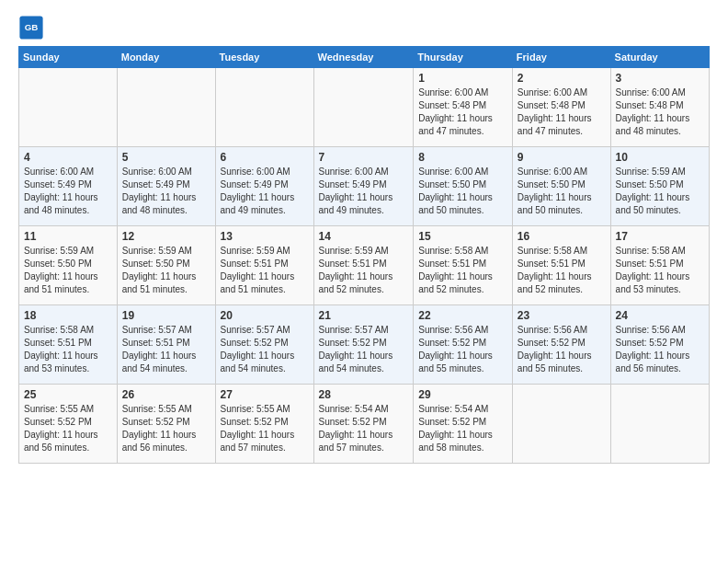  What do you see at coordinates (165, 266) in the screenshot?
I see `calendar-cell: 12Sunrise: 5:59 AM Sunset: 5:50 PM Dayli…` at bounding box center [165, 266].